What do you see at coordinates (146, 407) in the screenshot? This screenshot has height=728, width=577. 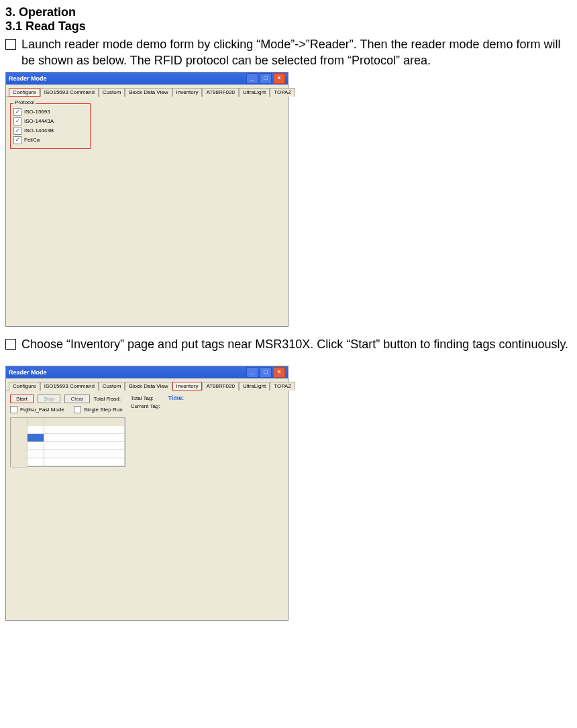 I see `current-tag-label: Current Tag:` at bounding box center [146, 407].